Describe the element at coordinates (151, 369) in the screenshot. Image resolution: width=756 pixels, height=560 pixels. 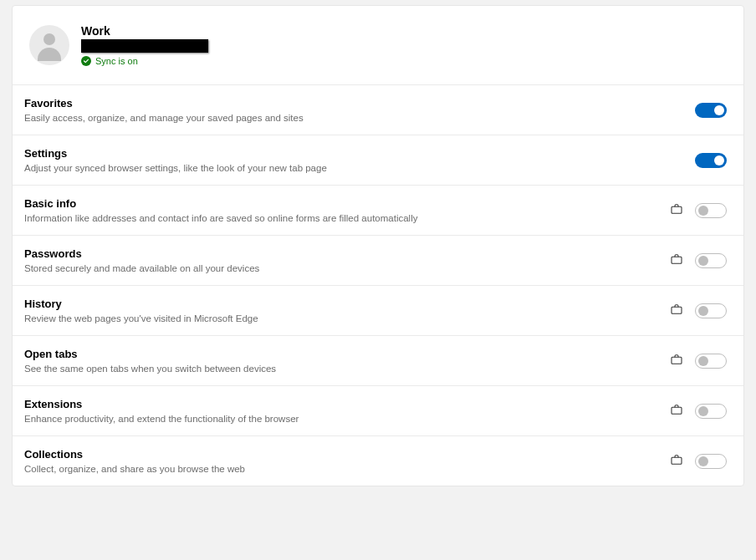
I see `row-desc: See the same open tabs when you switch b…` at that location.